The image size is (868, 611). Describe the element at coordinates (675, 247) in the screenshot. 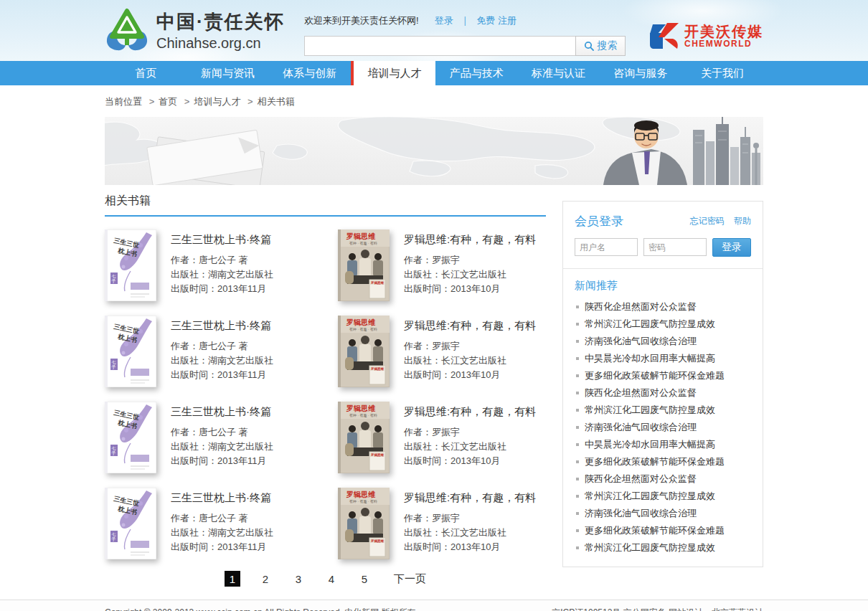

I see `password-input` at that location.